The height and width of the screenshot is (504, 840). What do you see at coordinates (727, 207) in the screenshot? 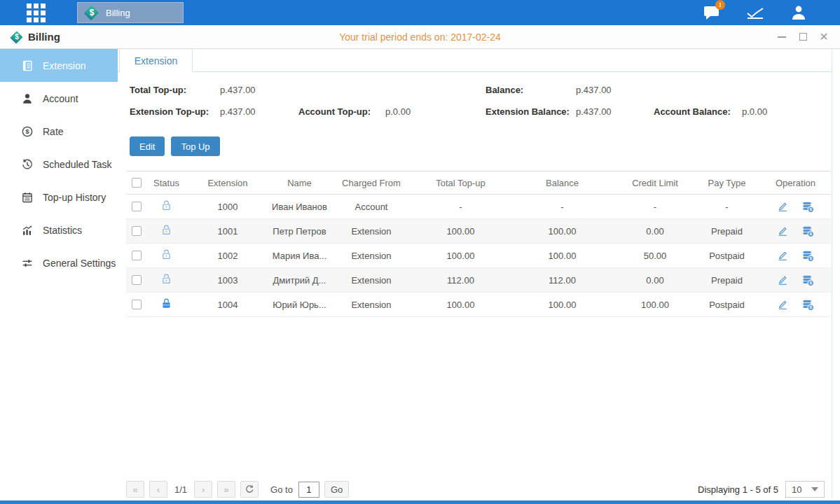
I see `cell-pay-type: -` at bounding box center [727, 207].